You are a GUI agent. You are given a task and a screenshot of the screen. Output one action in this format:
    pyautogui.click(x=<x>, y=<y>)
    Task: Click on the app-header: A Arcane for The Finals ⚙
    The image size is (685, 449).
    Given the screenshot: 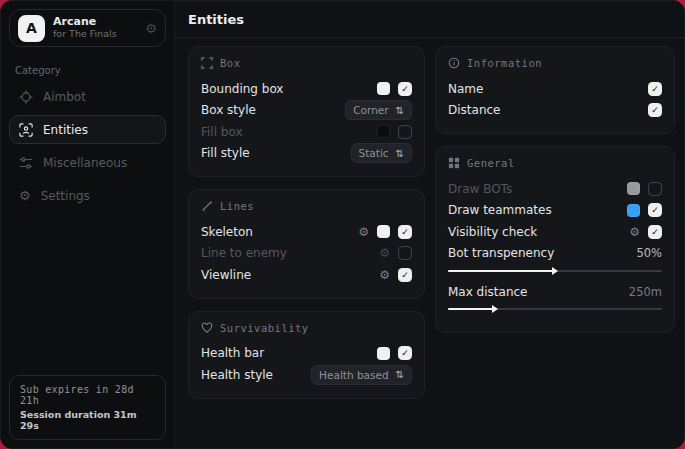 What is the action you would take?
    pyautogui.click(x=88, y=28)
    